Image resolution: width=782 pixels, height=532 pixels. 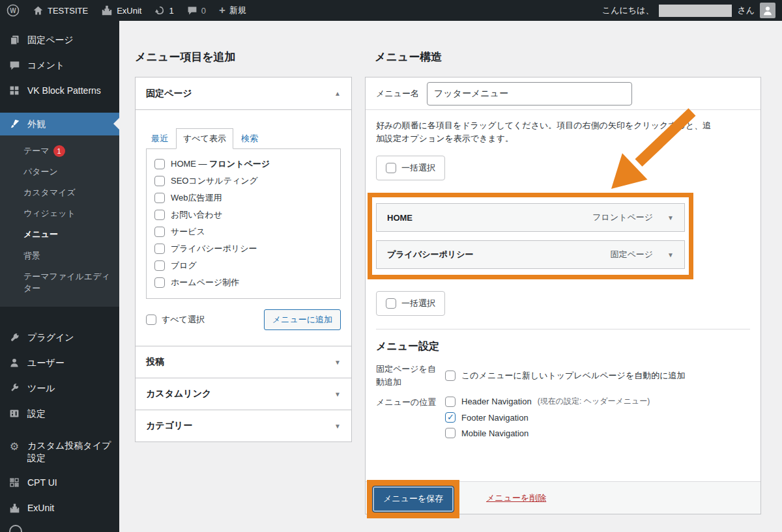 What do you see at coordinates (450, 402) in the screenshot?
I see `header-navigation-checkbox` at bounding box center [450, 402].